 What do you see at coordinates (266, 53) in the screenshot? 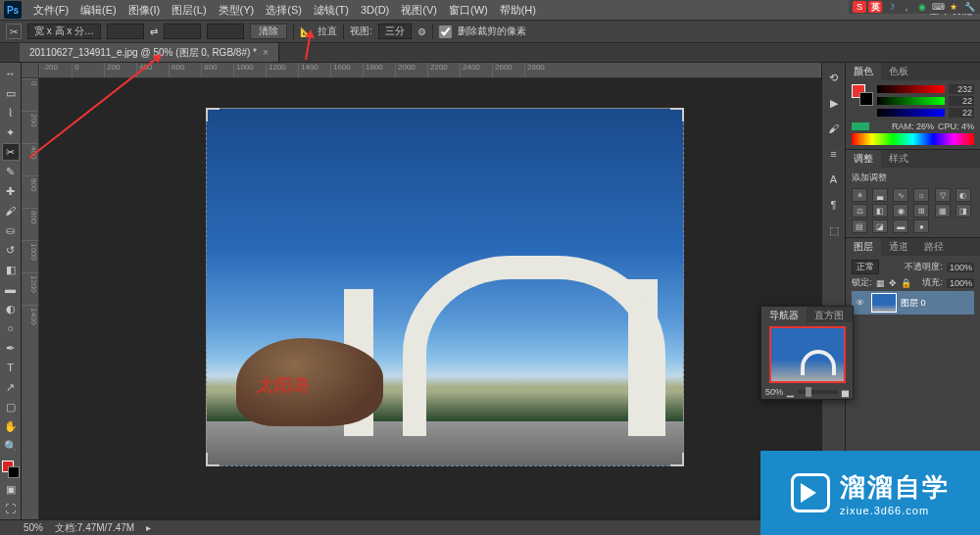
I see `close-tab-icon: ×` at bounding box center [266, 53].